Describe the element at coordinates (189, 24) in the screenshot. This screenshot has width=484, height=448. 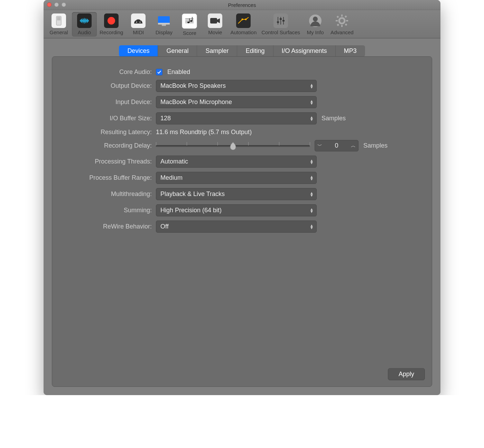
I see `toolbar-item-score: Score` at that location.